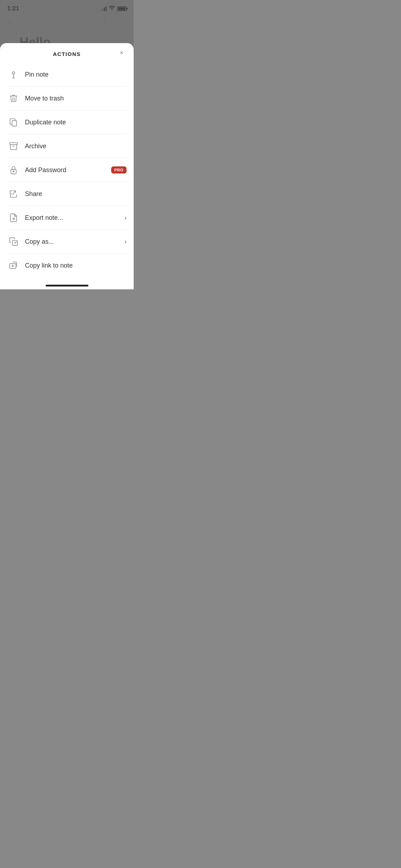 The image size is (401, 868). Describe the element at coordinates (14, 74) in the screenshot. I see `pin-icon` at that location.